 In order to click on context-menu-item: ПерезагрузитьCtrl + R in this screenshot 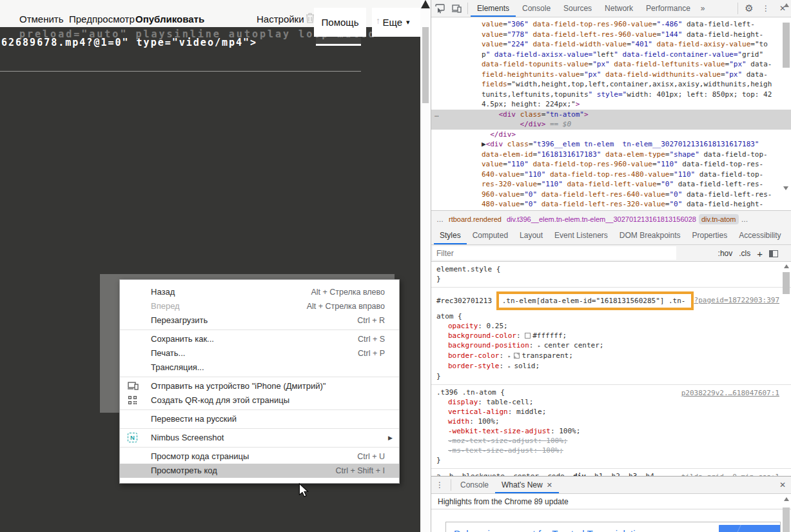, I will do `click(259, 320)`.